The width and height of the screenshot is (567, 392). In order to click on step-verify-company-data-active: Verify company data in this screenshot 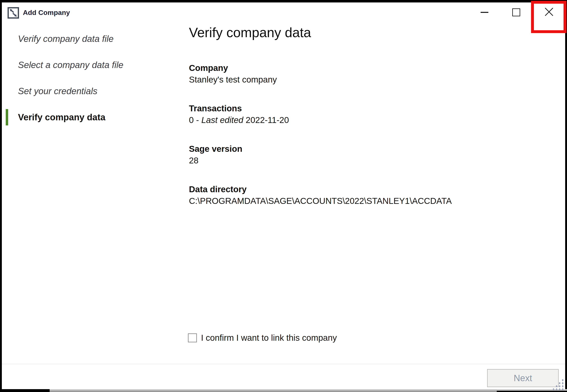, I will do `click(77, 117)`.